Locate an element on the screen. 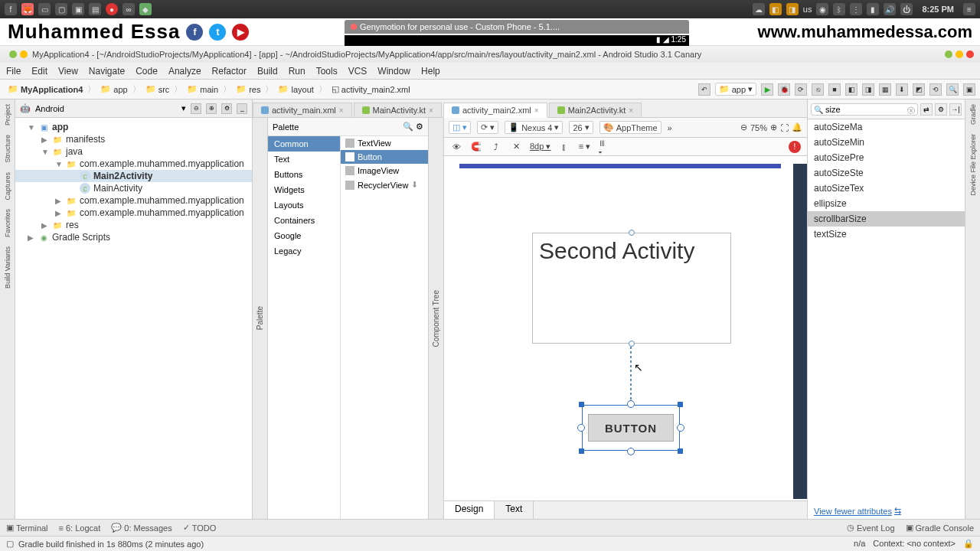  bottom-logcat: ≡ 6: Logcat is located at coordinates (80, 528).